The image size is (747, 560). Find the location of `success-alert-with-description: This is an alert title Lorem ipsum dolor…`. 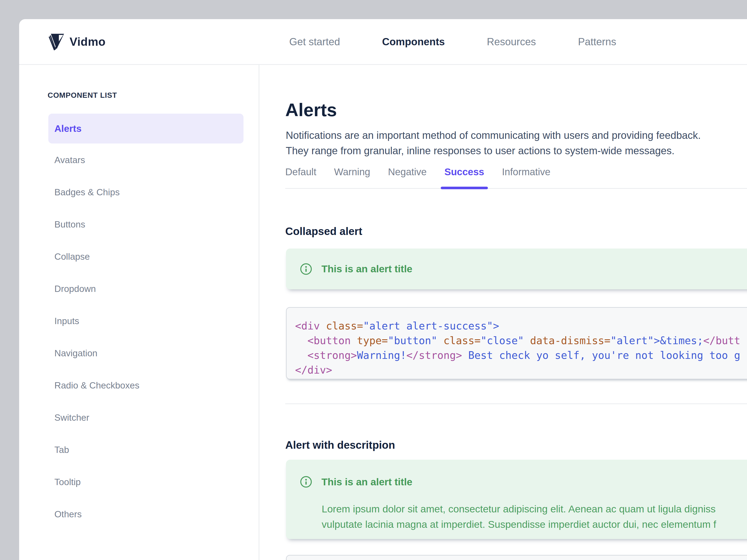

success-alert-with-description: This is an alert title Lorem ipsum dolor… is located at coordinates (517, 500).